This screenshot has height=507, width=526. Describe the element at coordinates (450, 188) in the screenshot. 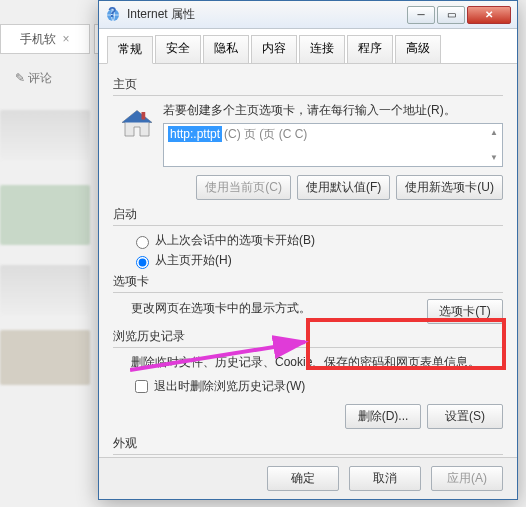

I see `use-new-tab-button: 使用新选项卡(U)` at that location.